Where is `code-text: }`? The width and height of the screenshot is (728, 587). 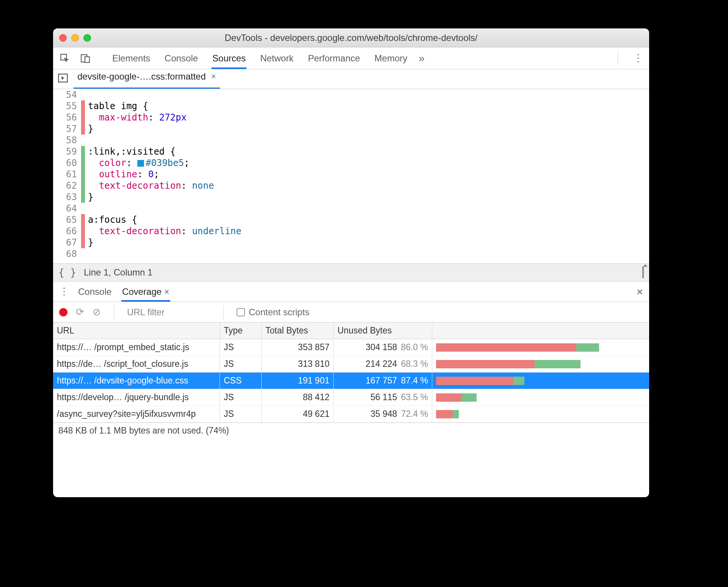
code-text: } is located at coordinates (89, 129).